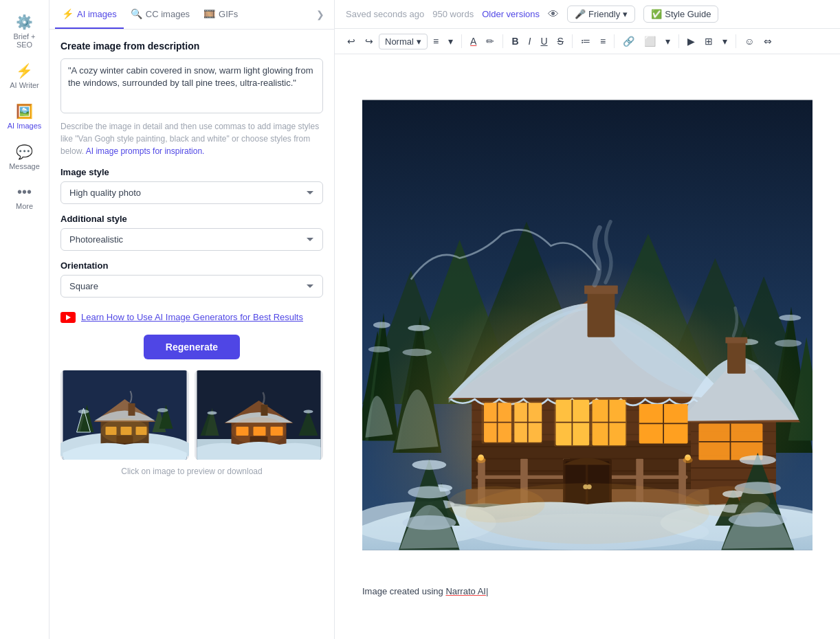 The height and width of the screenshot is (639, 840). I want to click on tab-cc-images-label: CC images, so click(168, 14).